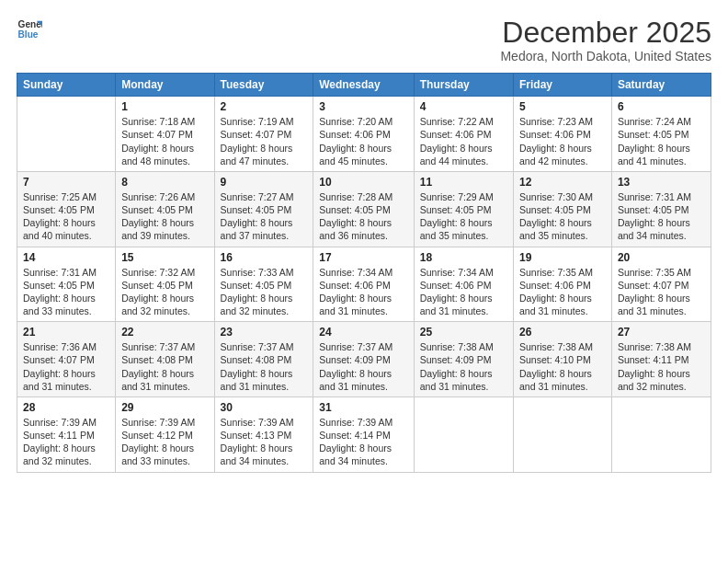 The image size is (728, 563). Describe the element at coordinates (264, 134) in the screenshot. I see `calendar-cell: 2Sunrise: 7:19 AMSunset: 4:07 PMDaylight…` at that location.